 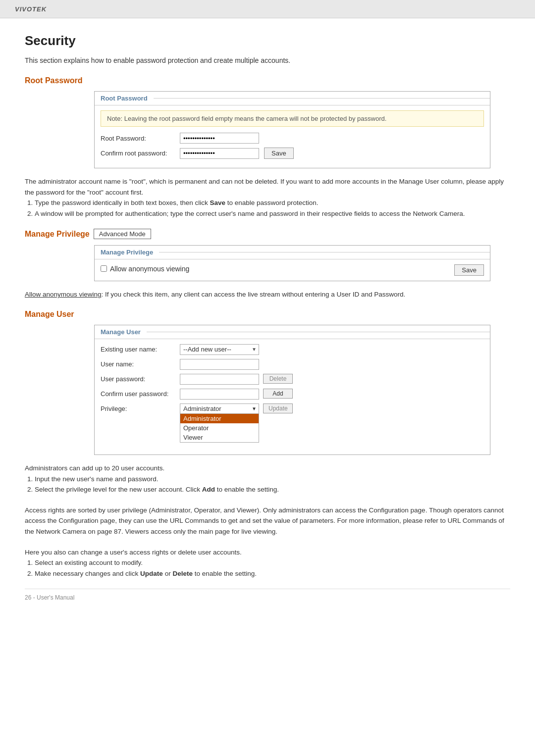 What do you see at coordinates (268, 595) in the screenshot?
I see `footer: 26 - User's Manual` at bounding box center [268, 595].